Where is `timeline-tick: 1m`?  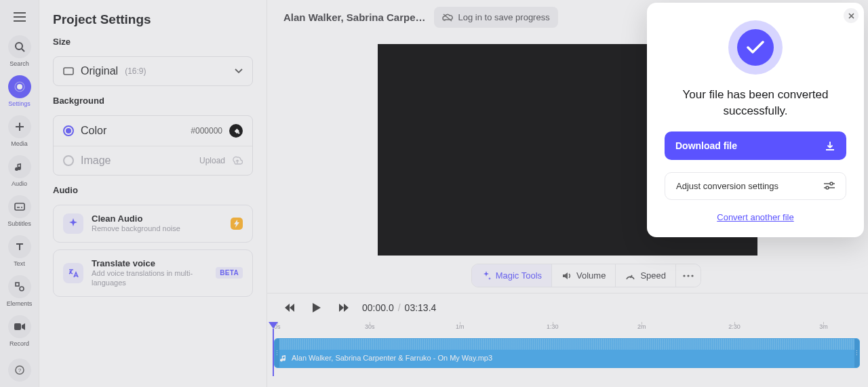 timeline-tick: 1m is located at coordinates (460, 327).